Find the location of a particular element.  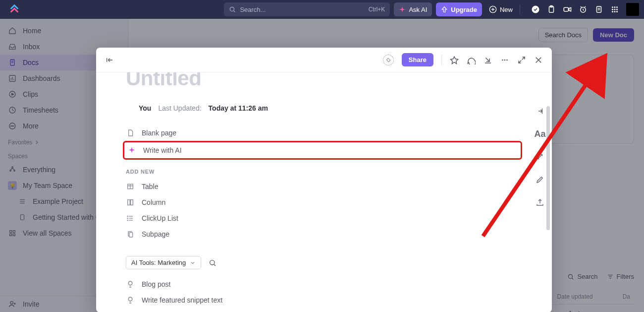

modal-header: Share is located at coordinates (324, 60).